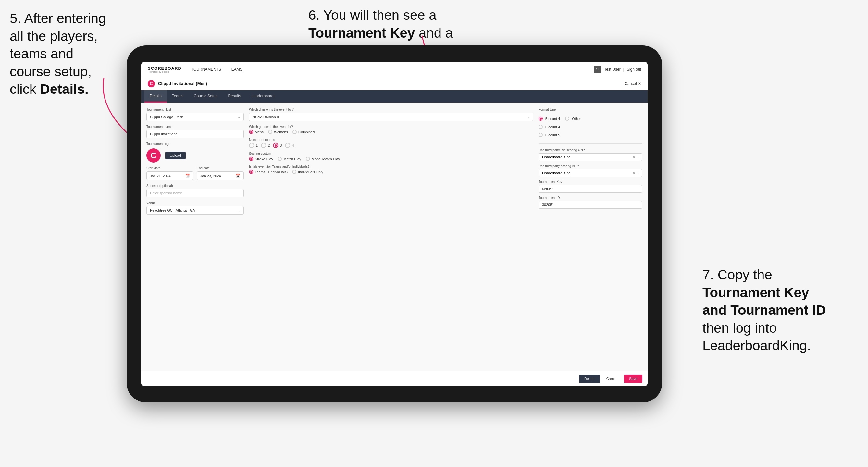  I want to click on annotation-line1: 5. After entering, so click(58, 18).